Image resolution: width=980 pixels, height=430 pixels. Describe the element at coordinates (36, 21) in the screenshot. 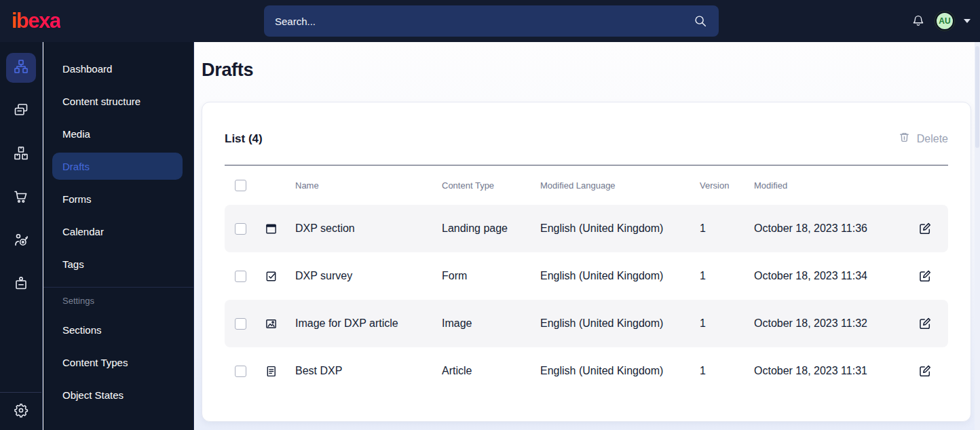

I see `ibexa-logo: ibexa` at that location.